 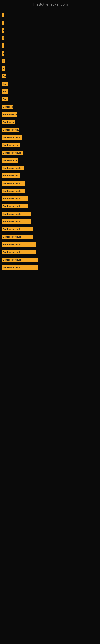 I want to click on bar-row: Bo, so click(x=50, y=76).